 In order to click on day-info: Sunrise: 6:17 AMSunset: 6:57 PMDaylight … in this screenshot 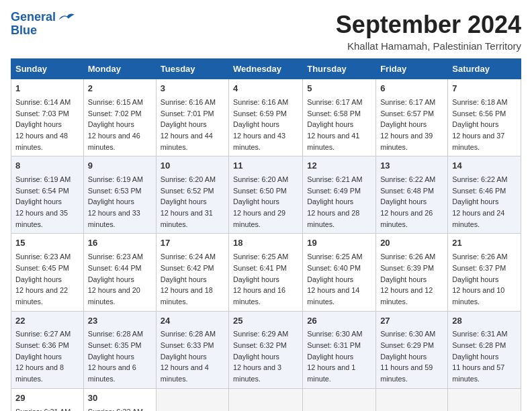, I will do `click(408, 125)`.